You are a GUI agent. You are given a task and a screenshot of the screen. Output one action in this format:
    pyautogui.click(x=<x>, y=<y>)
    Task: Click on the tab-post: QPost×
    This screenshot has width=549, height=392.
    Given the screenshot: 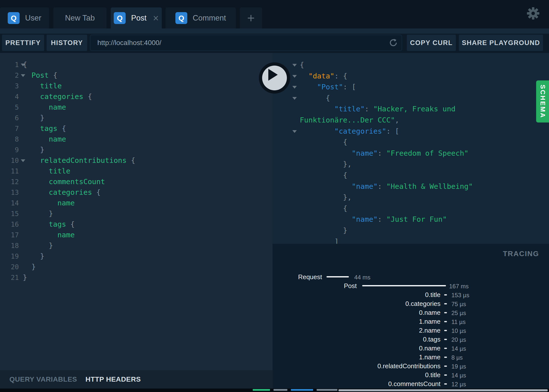 What is the action you would take?
    pyautogui.click(x=136, y=18)
    